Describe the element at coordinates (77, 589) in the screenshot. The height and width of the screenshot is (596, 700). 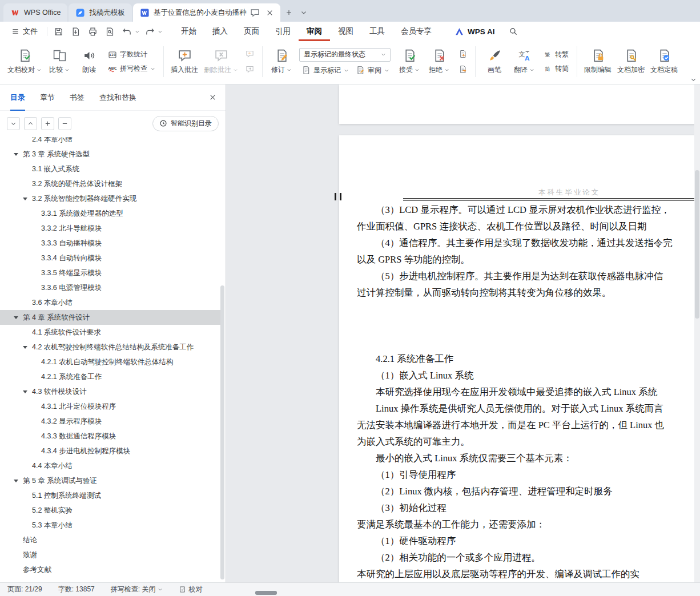
I see `word-count-indicator: 字数: 13857` at that location.